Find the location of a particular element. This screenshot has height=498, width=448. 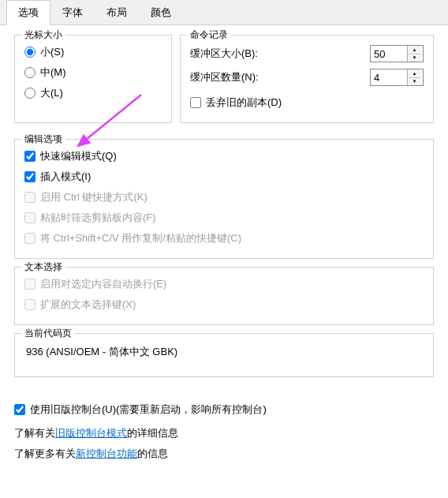

linewrap-checkbox: 启用对选定内容自动换行(E) is located at coordinates (224, 284).